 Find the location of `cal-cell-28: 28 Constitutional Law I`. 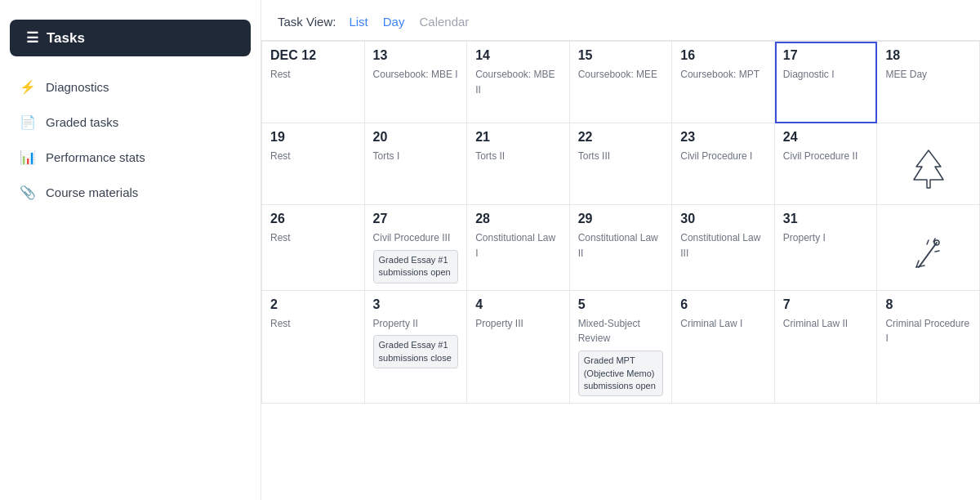

cal-cell-28: 28 Constitutional Law I is located at coordinates (519, 248).